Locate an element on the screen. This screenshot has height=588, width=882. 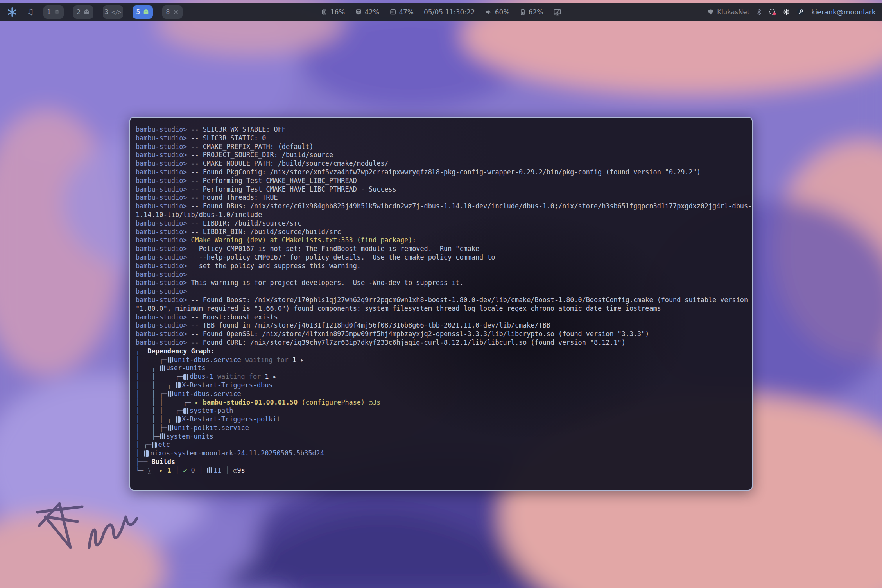
terminal-line: bambu-studio> -- Found Boost: /nix/store… is located at coordinates (442, 300).